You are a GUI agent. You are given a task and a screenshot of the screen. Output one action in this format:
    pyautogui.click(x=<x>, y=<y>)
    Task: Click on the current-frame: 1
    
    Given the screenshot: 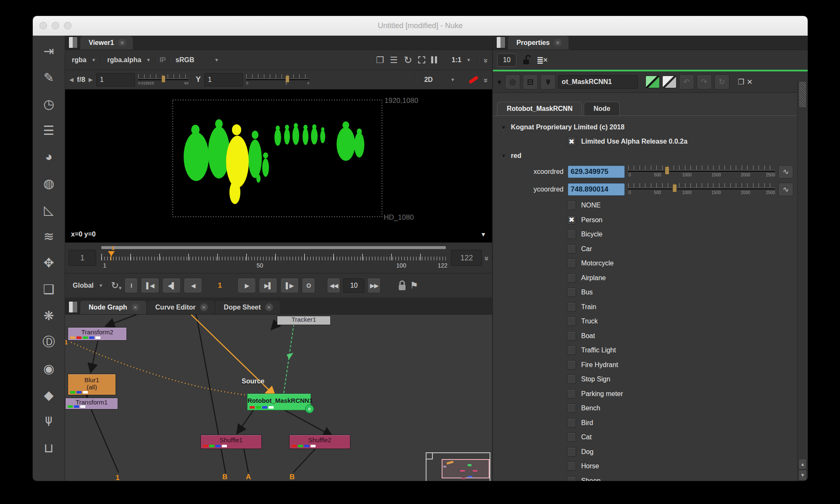 What is the action you would take?
    pyautogui.click(x=220, y=286)
    